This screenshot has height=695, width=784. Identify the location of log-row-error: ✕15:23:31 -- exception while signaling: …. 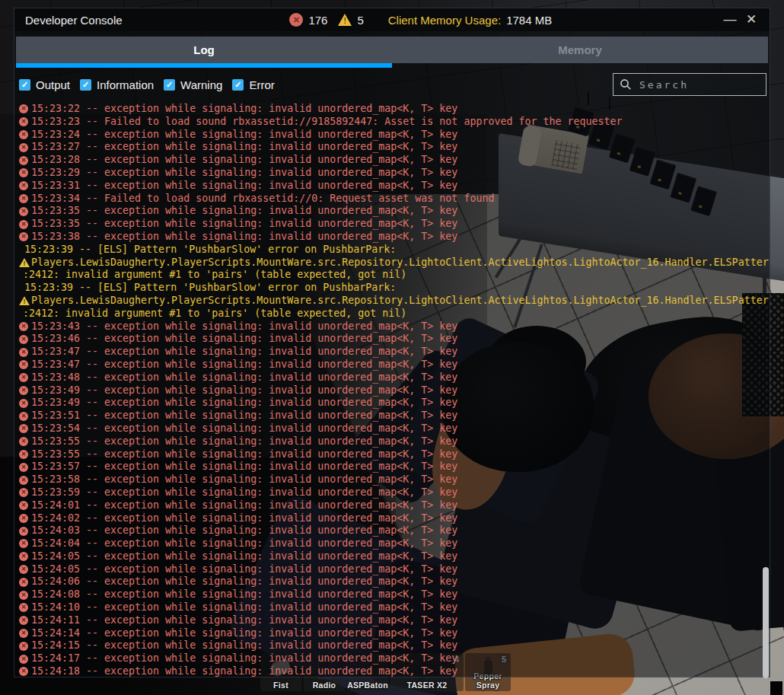
(392, 186).